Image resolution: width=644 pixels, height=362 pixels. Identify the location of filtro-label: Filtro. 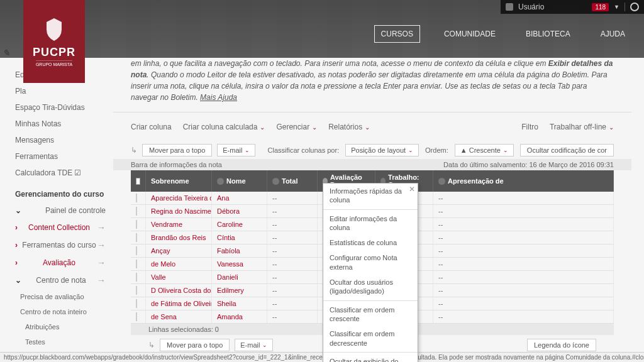
(530, 127).